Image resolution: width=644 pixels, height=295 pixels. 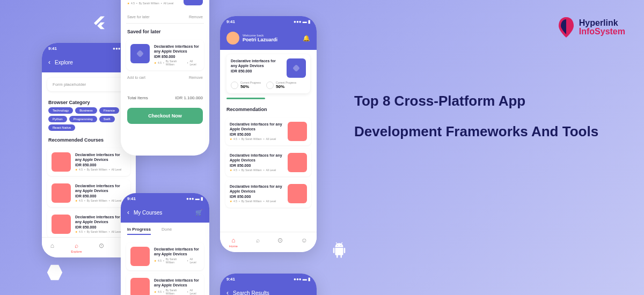 What do you see at coordinates (62, 128) in the screenshot?
I see `chip-item: React Native` at bounding box center [62, 128].